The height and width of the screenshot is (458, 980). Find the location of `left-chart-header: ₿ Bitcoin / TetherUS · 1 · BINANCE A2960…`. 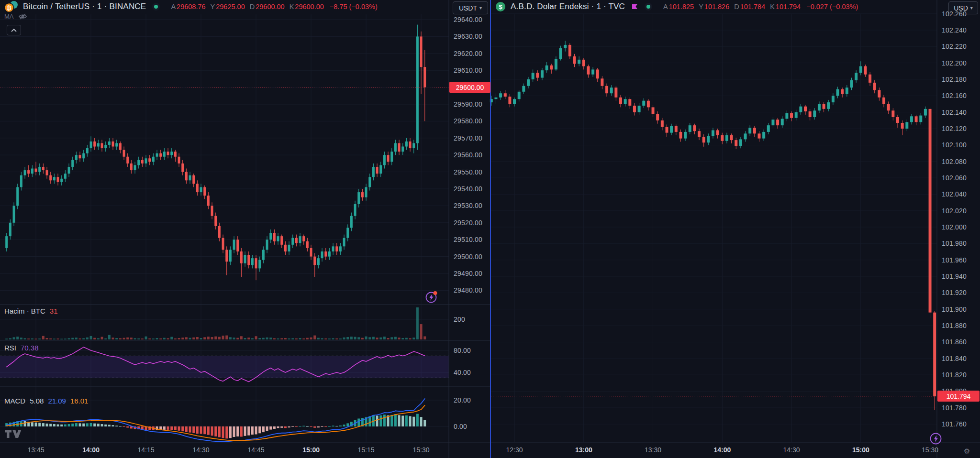

left-chart-header: ₿ Bitcoin / TetherUS · 1 · BINANCE A2960… is located at coordinates (190, 7).